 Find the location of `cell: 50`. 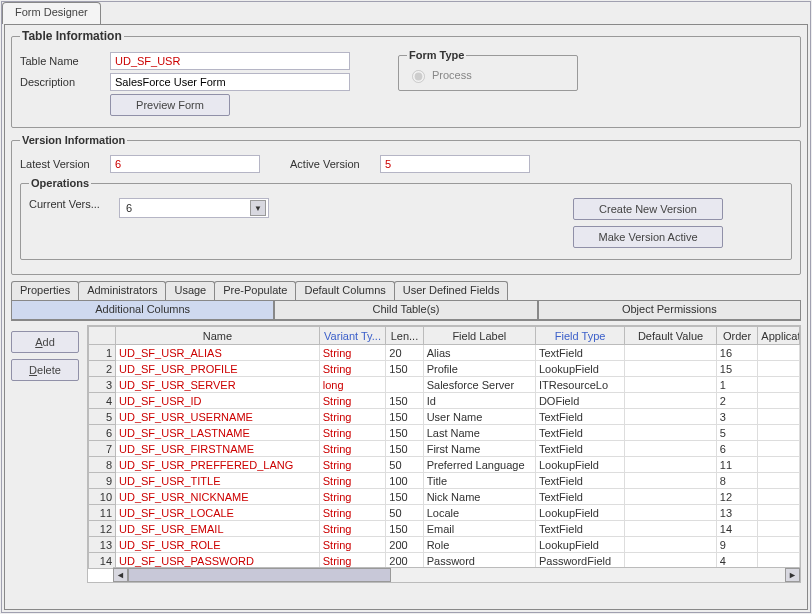

cell: 50 is located at coordinates (404, 465).